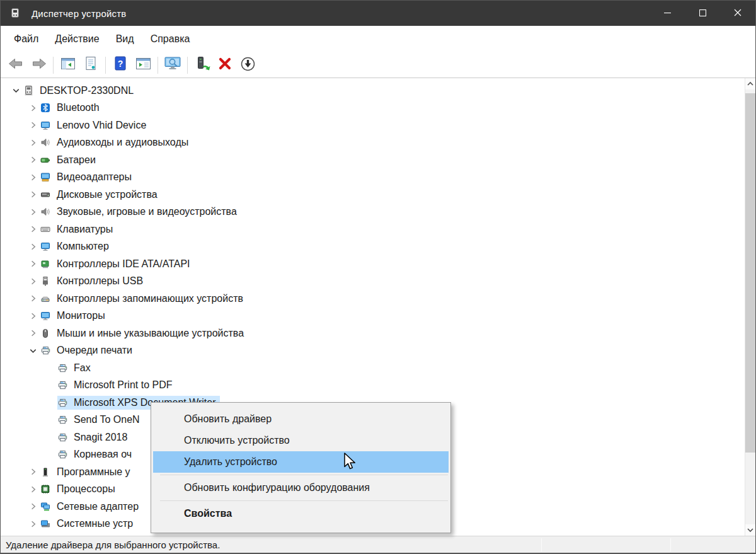 Image resolution: width=756 pixels, height=554 pixels. What do you see at coordinates (83, 368) in the screenshot?
I see `tree-item-label: Fax` at bounding box center [83, 368].